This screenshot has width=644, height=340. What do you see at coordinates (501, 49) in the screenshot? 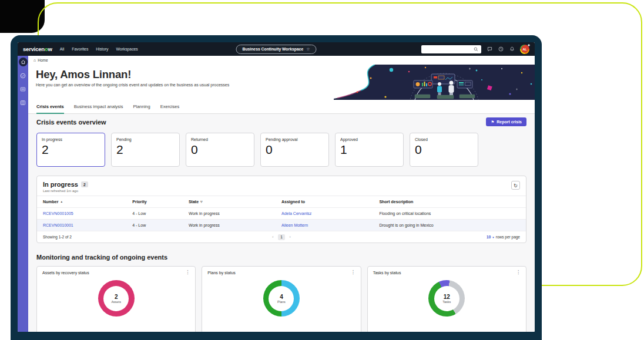
I see `history-clock-icon` at bounding box center [501, 49].